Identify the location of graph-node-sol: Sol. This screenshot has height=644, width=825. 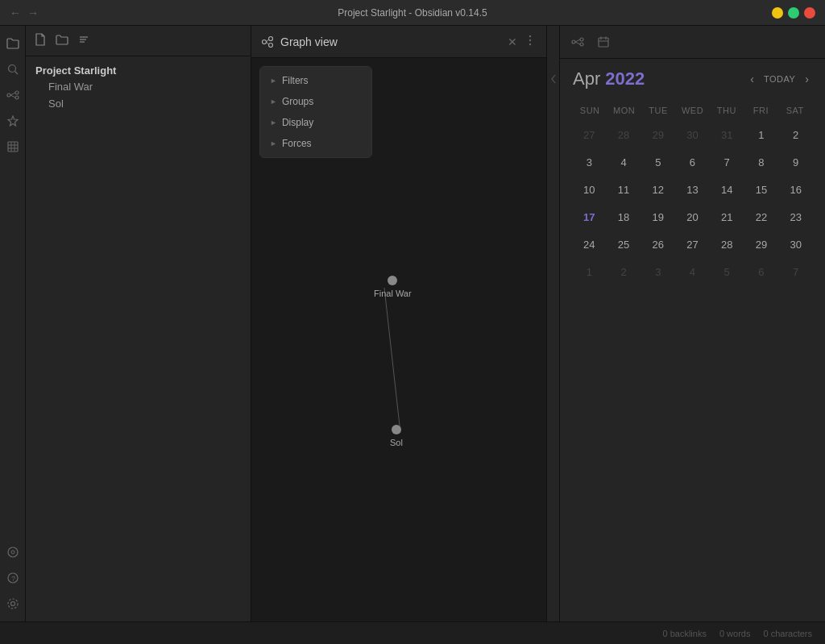
(396, 436).